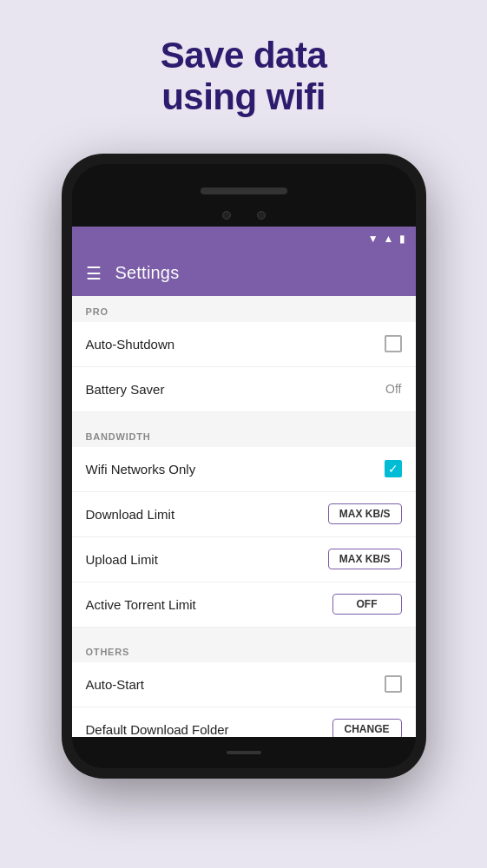 This screenshot has width=487, height=868. What do you see at coordinates (122, 559) in the screenshot?
I see `upload-limit-label: Upload Limit` at bounding box center [122, 559].